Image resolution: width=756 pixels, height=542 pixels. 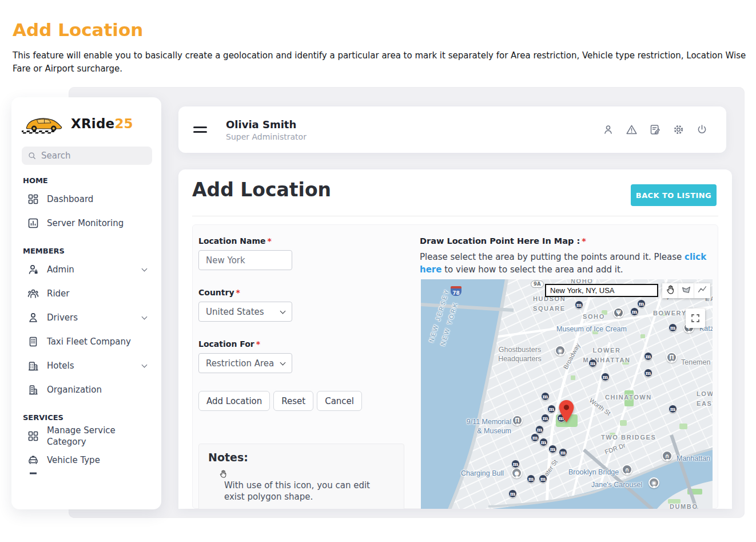 I want to click on polygon-icon, so click(x=686, y=291).